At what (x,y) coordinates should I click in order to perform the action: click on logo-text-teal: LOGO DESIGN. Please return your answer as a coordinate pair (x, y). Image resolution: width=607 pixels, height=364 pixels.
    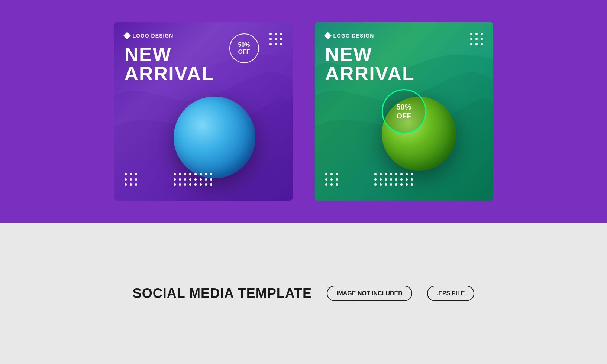
    Looking at the image, I should click on (354, 36).